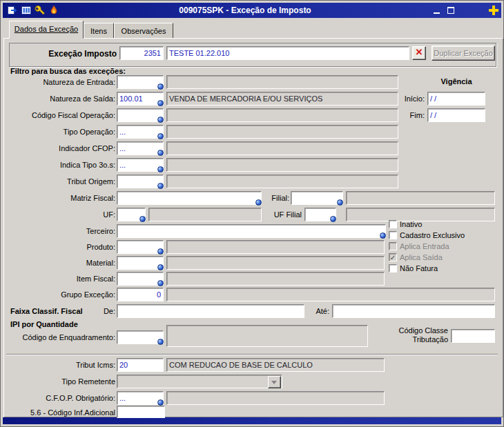 Image resolution: width=504 pixels, height=427 pixels. What do you see at coordinates (409, 99) in the screenshot?
I see `inicio-label: Início:` at bounding box center [409, 99].